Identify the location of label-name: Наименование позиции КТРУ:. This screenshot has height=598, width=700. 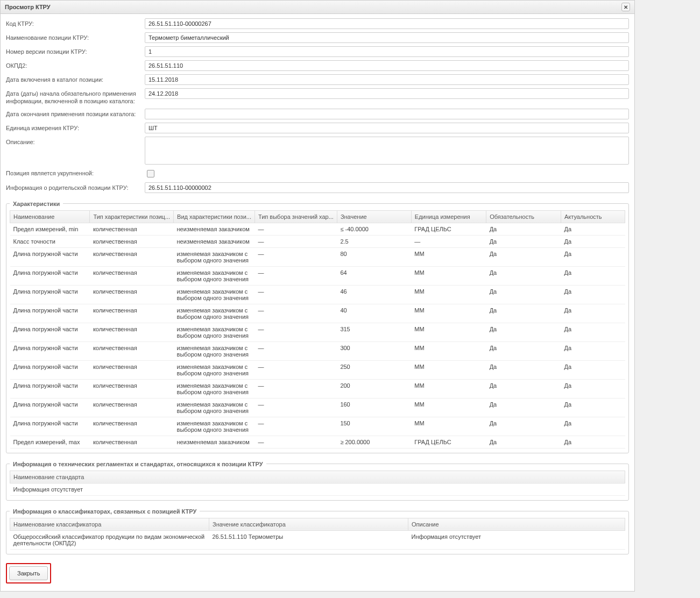
(75, 37).